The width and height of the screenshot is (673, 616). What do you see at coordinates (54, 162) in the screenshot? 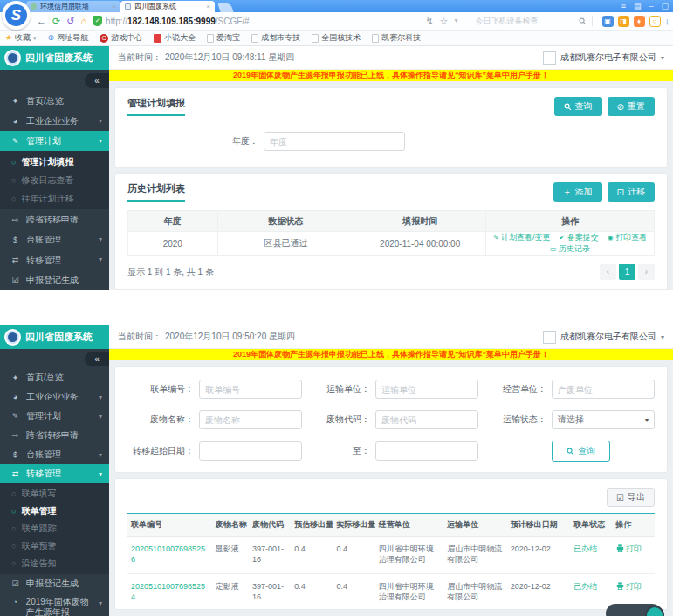
I see `submenu-plan-filling: ○ 管理计划填报` at bounding box center [54, 162].